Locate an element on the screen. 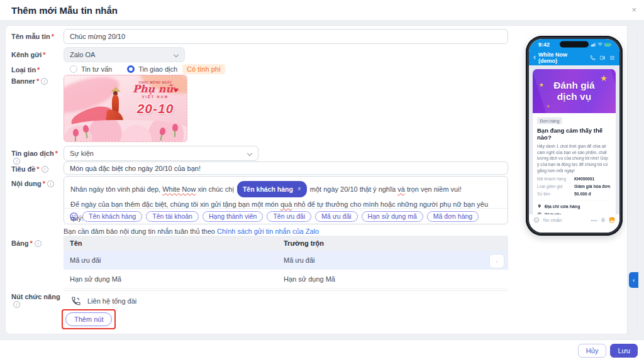  phone-input-area: Tin nhắn ••• is located at coordinates (574, 224).